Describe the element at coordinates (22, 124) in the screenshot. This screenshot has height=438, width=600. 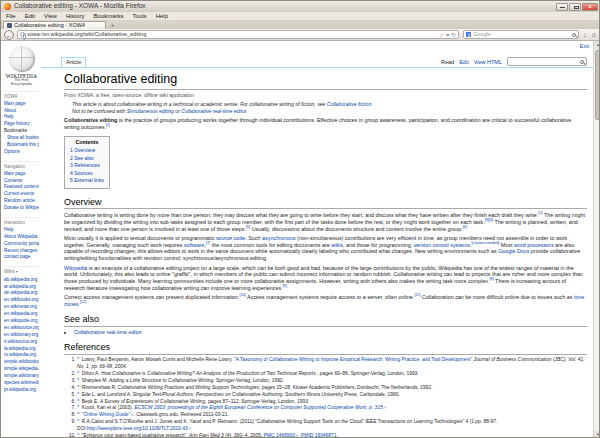
I see `sidebar-link: Page history` at that location.